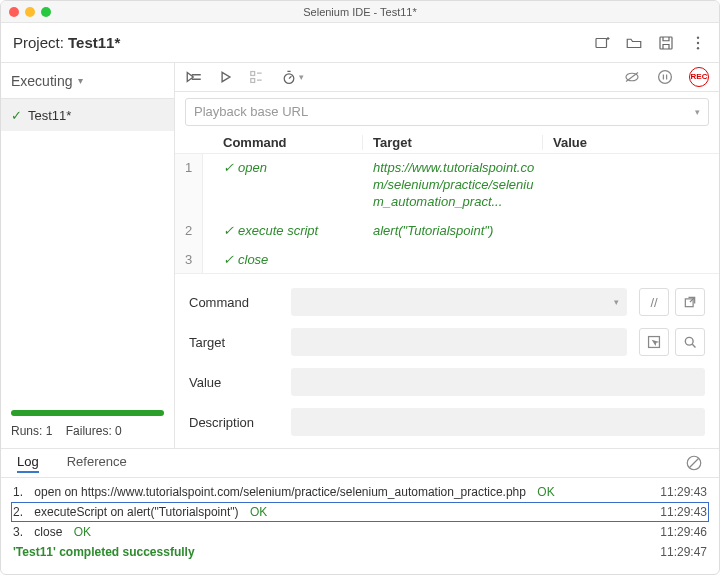 This screenshot has width=720, height=575. I want to click on window-titlebar: Selenium IDE - Test11*, so click(360, 12).